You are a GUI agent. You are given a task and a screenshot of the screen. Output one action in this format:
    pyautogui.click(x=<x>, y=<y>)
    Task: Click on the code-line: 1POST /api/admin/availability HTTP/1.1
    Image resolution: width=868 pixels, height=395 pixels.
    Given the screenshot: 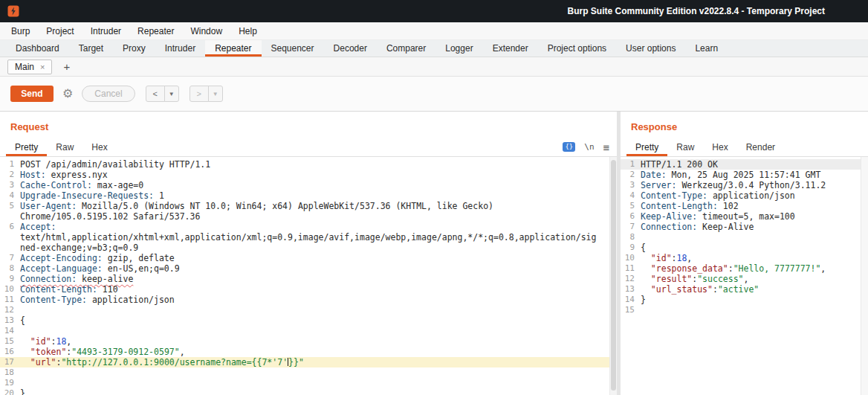 What is the action you would take?
    pyautogui.click(x=308, y=164)
    